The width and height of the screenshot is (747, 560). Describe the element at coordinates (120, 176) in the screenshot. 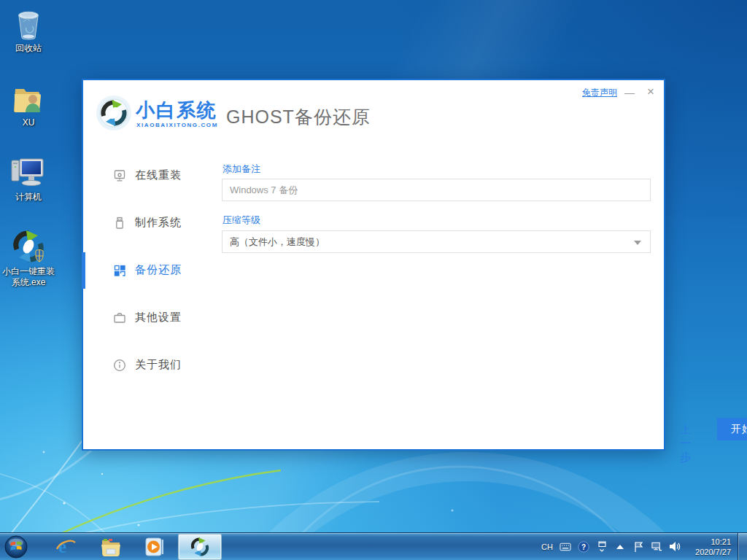

I see `monitor-icon` at that location.